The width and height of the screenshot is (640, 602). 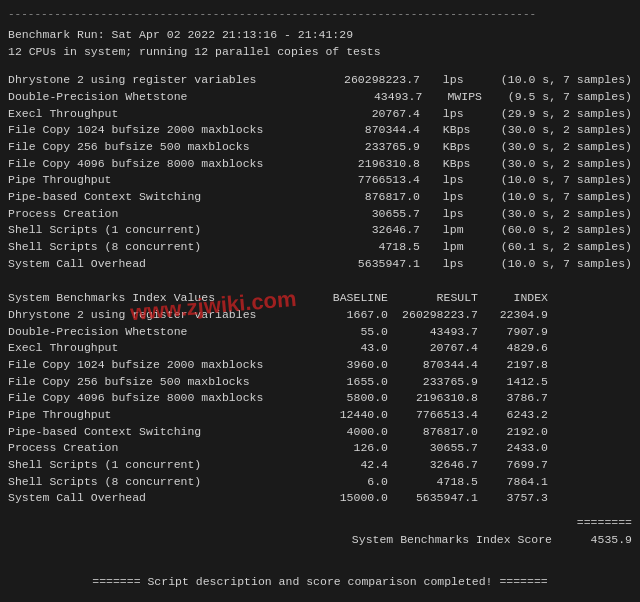 I want to click on row-baseline: 5800.0, so click(x=348, y=398).